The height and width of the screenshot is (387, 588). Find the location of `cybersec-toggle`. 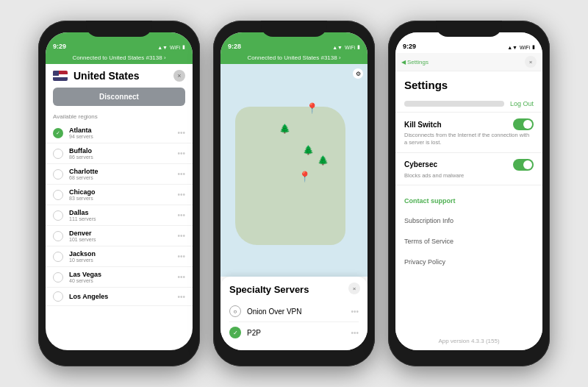

cybersec-toggle is located at coordinates (523, 165).